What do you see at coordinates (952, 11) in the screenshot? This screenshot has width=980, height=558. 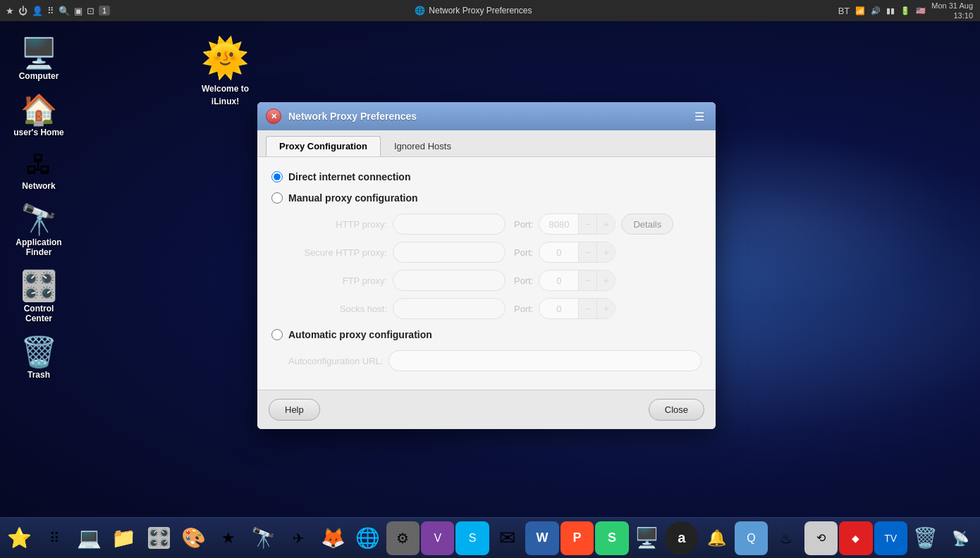 I see `datetime: Mon 31 Aug 13:10` at bounding box center [952, 11].